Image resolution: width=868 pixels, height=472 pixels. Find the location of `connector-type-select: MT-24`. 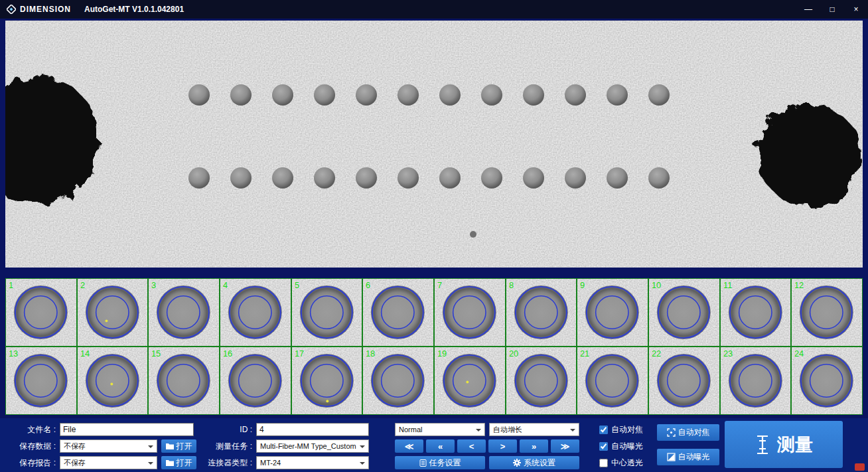

connector-type-select: MT-24 is located at coordinates (313, 463).